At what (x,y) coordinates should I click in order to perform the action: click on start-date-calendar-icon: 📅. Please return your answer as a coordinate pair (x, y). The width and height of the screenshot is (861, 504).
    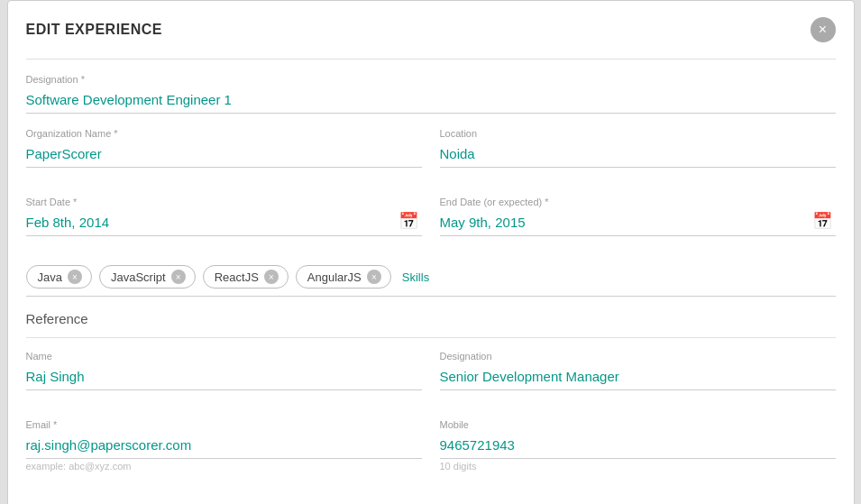
    Looking at the image, I should click on (408, 221).